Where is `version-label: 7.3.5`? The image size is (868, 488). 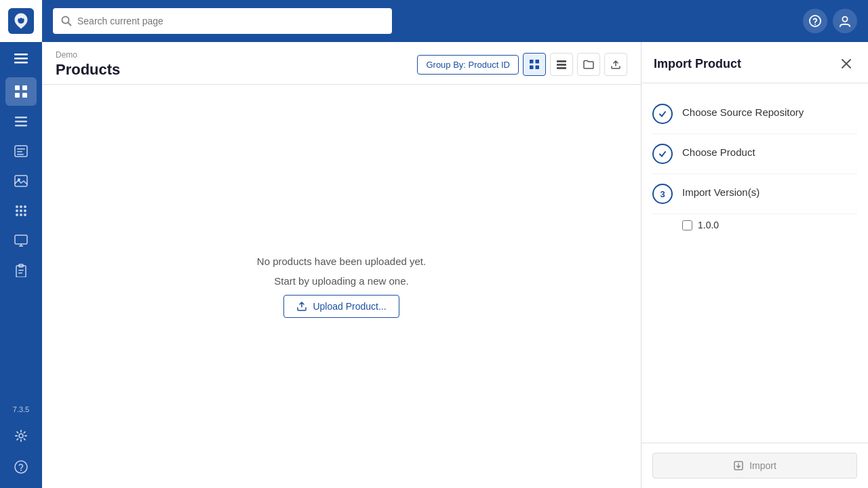
version-label: 7.3.5 is located at coordinates (21, 412).